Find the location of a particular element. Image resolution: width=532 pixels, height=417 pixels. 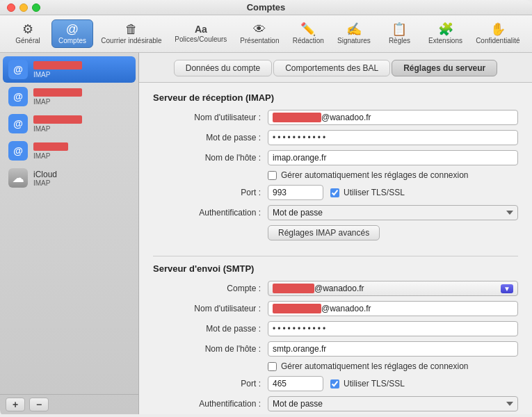

sidebar-footer: + − is located at coordinates (70, 404).